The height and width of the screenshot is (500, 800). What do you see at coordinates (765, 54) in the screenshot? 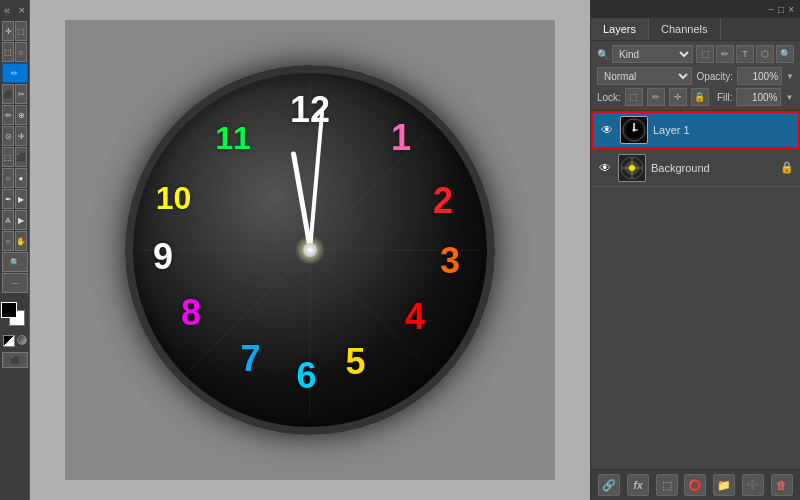
I see `shape-filter-icon: ⬡` at bounding box center [765, 54].